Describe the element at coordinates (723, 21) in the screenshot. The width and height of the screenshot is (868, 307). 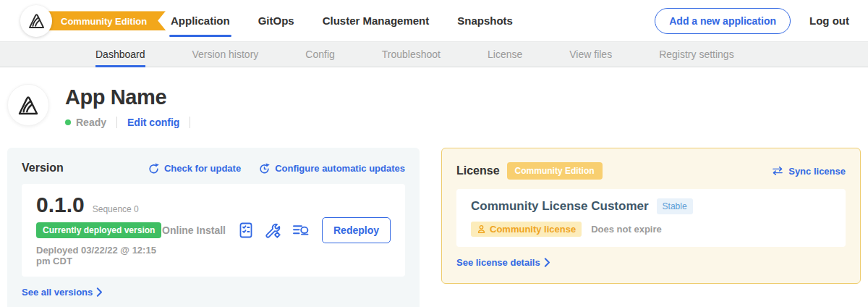
I see `add-new-application-button: Add a new application` at that location.